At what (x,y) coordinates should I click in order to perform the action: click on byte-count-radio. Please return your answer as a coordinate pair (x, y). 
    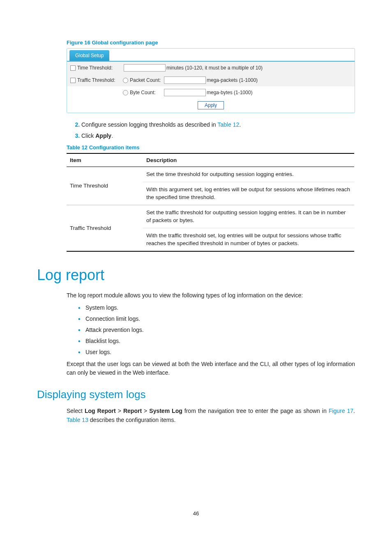
    Looking at the image, I should click on (126, 93).